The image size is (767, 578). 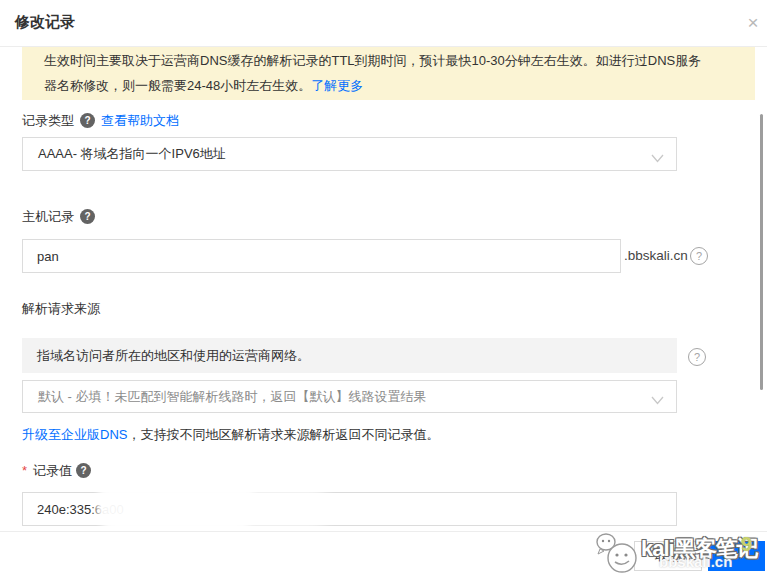 What do you see at coordinates (56, 470) in the screenshot?
I see `record-value-label-row: * 记录值 ?` at bounding box center [56, 470].